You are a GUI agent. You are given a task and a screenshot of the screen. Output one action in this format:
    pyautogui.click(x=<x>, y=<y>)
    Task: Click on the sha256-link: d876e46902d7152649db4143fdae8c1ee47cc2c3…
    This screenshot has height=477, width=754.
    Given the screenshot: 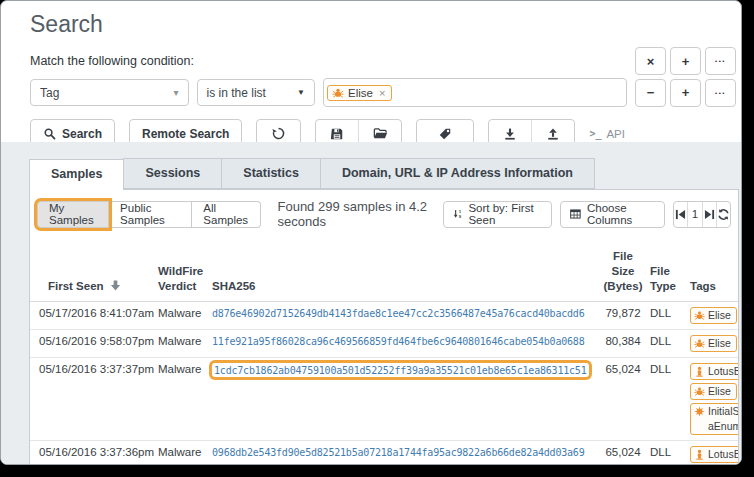 What is the action you would take?
    pyautogui.click(x=398, y=314)
    